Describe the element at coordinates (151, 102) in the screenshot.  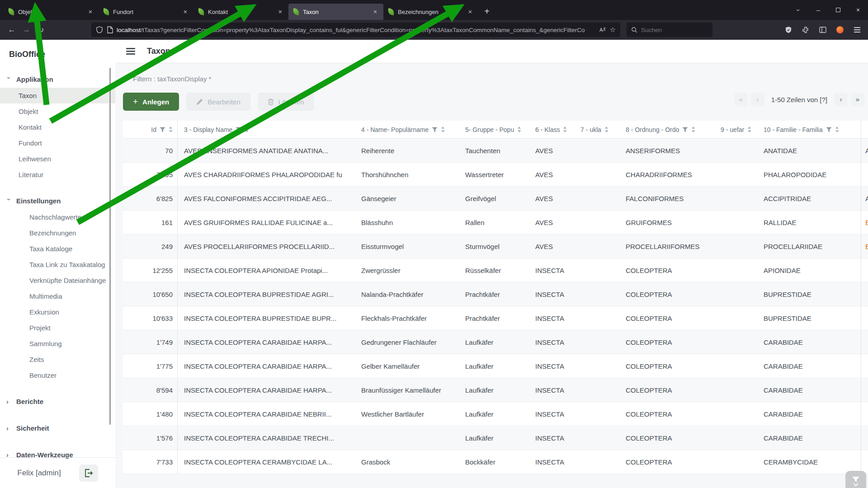
I see `create-button: + Anlegen` at that location.